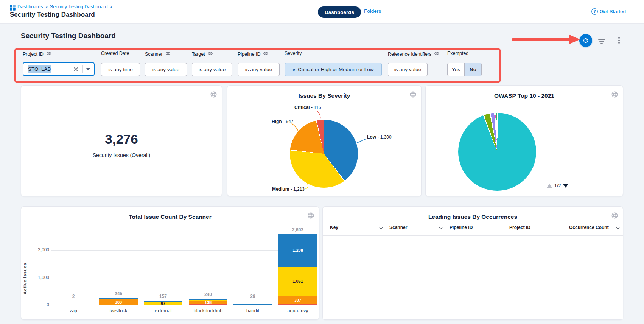  Describe the element at coordinates (253, 305) in the screenshot. I see `bar-segment-bandit-low` at that location.